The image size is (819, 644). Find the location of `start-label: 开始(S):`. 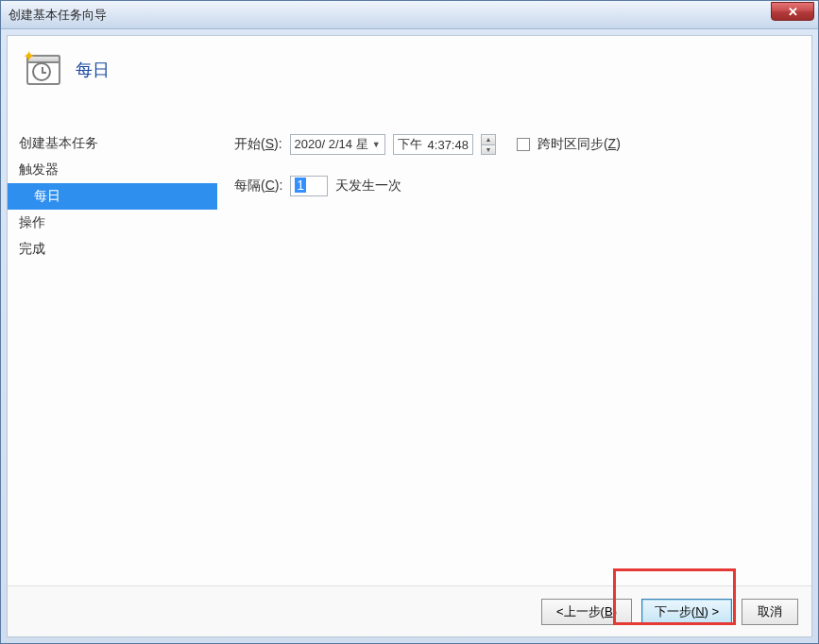

start-label: 开始(S): is located at coordinates (259, 144).